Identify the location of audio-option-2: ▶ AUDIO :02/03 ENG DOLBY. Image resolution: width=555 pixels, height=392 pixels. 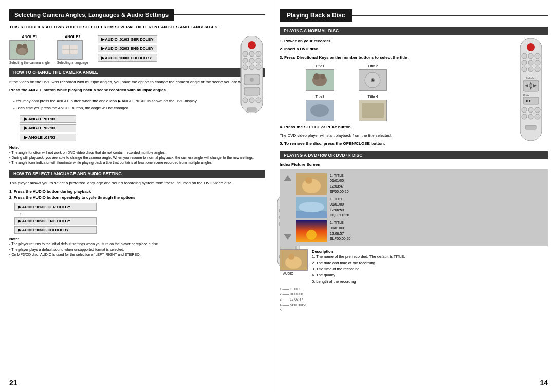
(127, 48).